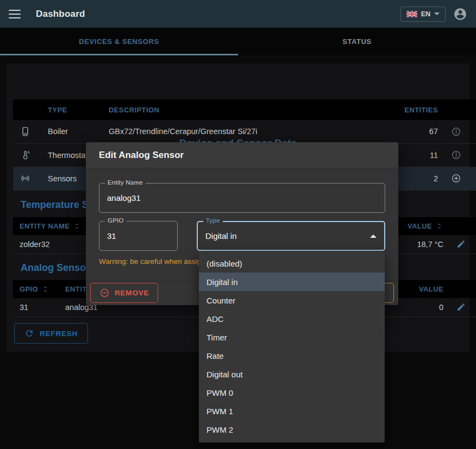  I want to click on language-label: EN, so click(426, 14).